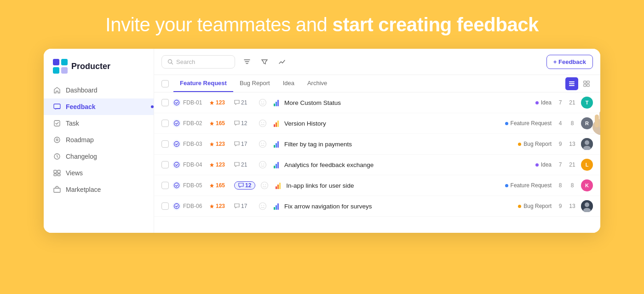 The width and height of the screenshot is (644, 294). I want to click on sidebar-label-changelog: Changelog, so click(81, 156).